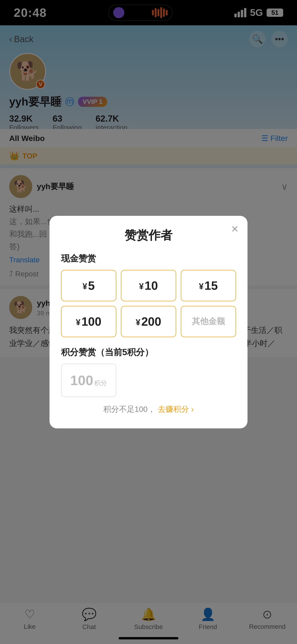 This screenshot has height=644, width=297. Describe the element at coordinates (88, 380) in the screenshot. I see `points-100-button: 100积分` at that location.